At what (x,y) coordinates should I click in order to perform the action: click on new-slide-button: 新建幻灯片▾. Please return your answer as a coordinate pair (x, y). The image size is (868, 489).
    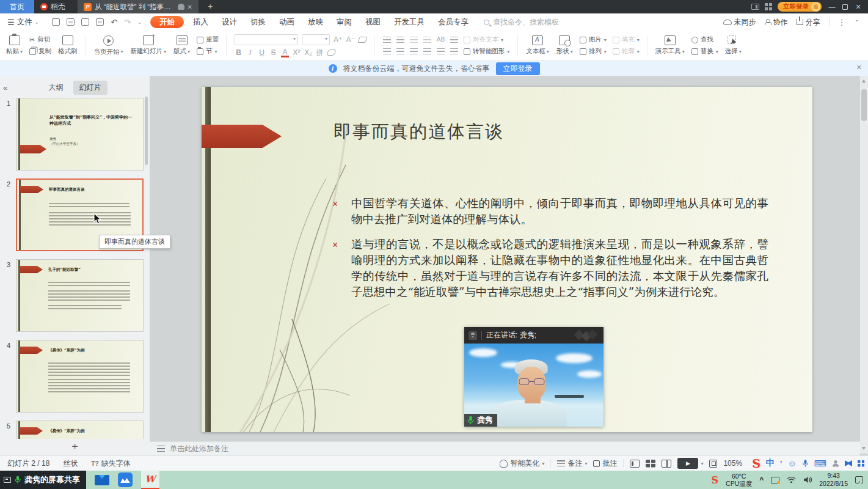
    Looking at the image, I should click on (149, 45).